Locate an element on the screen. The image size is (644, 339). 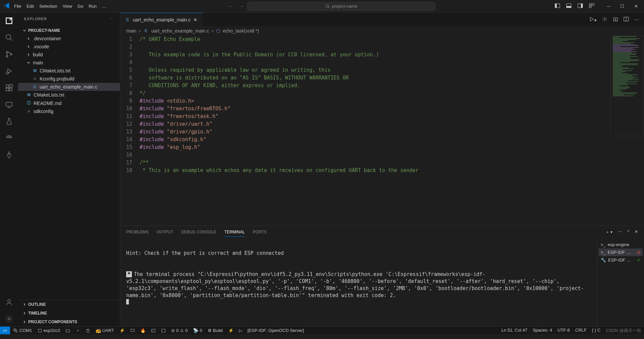
menu-go: Go is located at coordinates (81, 6).